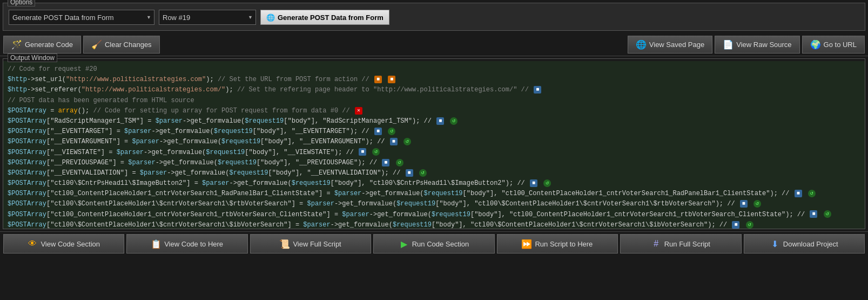 The width and height of the screenshot is (868, 300). I want to click on code-line: $POSTArray["RadScriptManager1_TSM"] = $p…, so click(434, 121).